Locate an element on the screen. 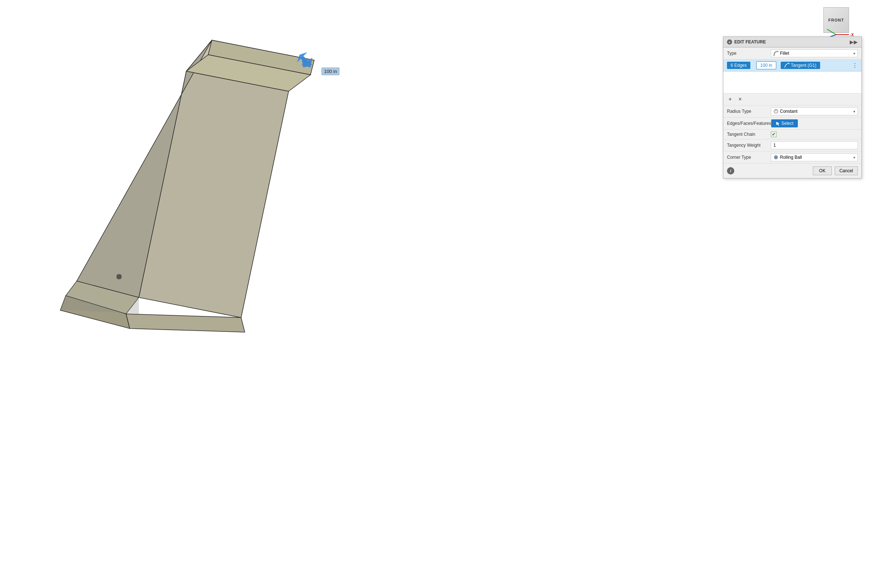 This screenshot has height=588, width=891. type-control: Fillet ▾ is located at coordinates (814, 53).